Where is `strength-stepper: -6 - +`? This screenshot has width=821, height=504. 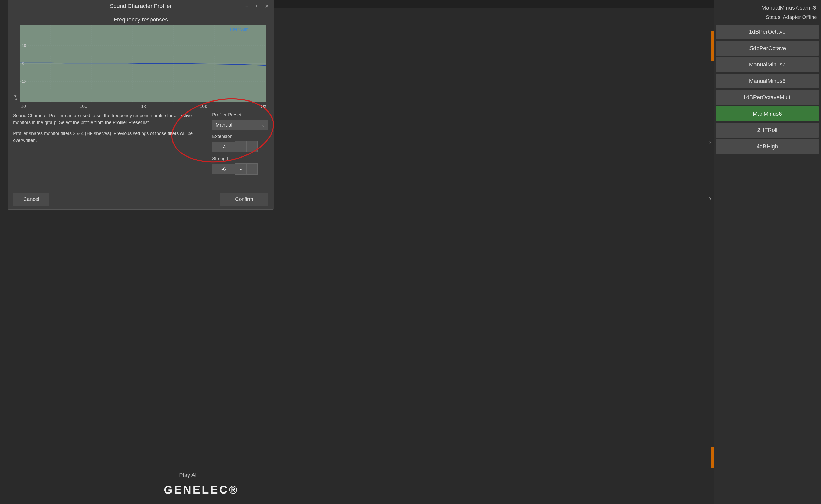 strength-stepper: -6 - + is located at coordinates (240, 169).